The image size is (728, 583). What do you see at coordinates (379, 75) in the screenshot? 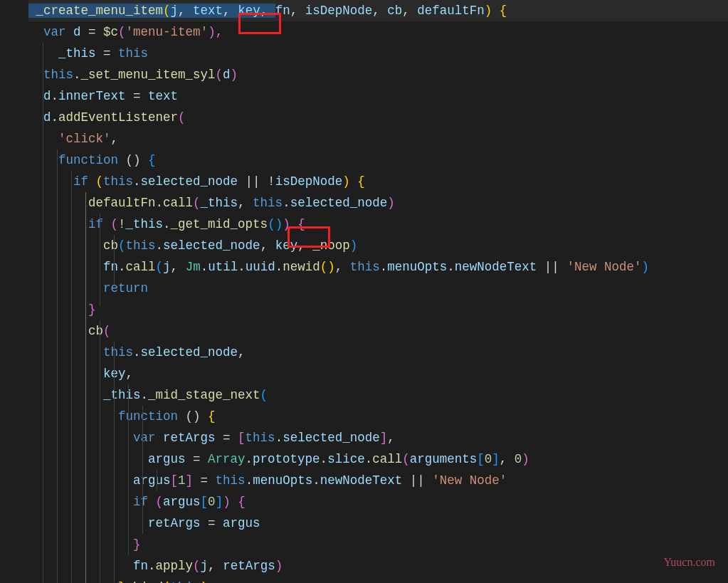
I see `code-line: this._set_menu_item_syl(d)` at bounding box center [379, 75].